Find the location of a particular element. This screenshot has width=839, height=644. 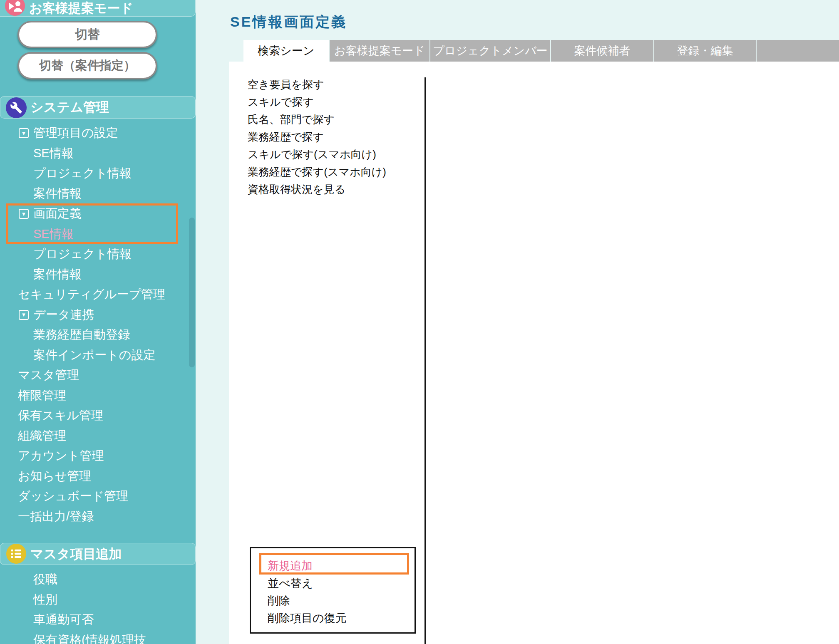

sidebar-item-label: データ連携 is located at coordinates (64, 315).